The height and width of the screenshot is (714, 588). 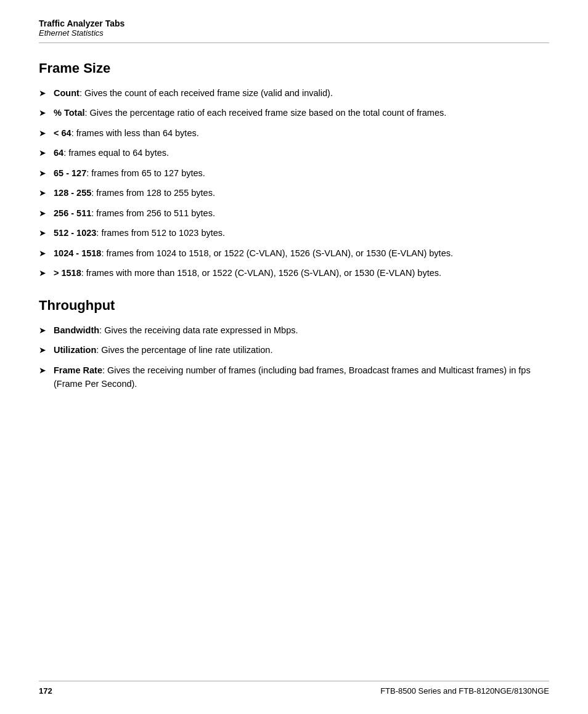 What do you see at coordinates (301, 273) in the screenshot?
I see `bullet-text: > 1518: frames with more than 1518, or 1…` at bounding box center [301, 273].